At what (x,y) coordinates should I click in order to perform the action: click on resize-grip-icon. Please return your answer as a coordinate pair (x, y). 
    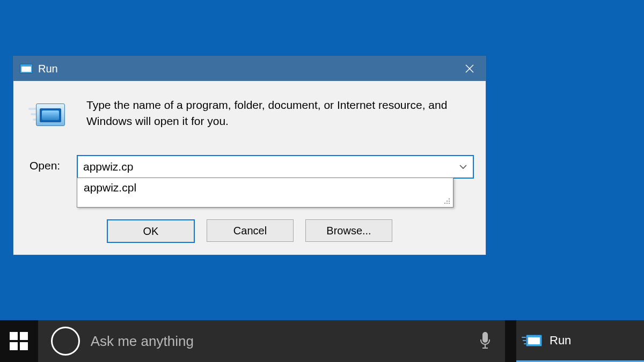
    Looking at the image, I should click on (447, 201).